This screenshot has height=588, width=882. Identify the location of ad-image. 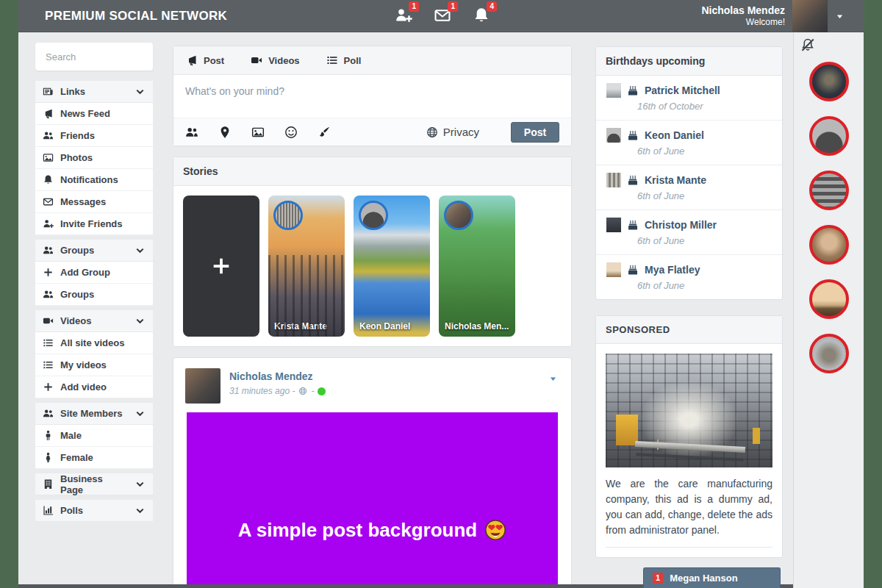
(689, 410).